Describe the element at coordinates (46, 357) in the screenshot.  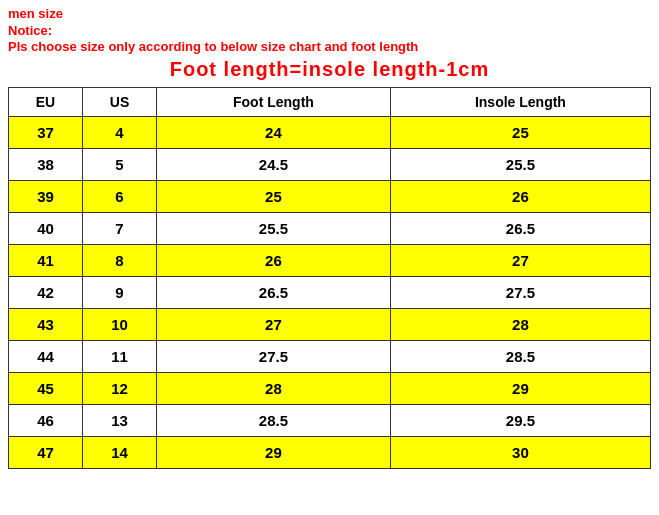
I see `cell-eu: 44` at that location.